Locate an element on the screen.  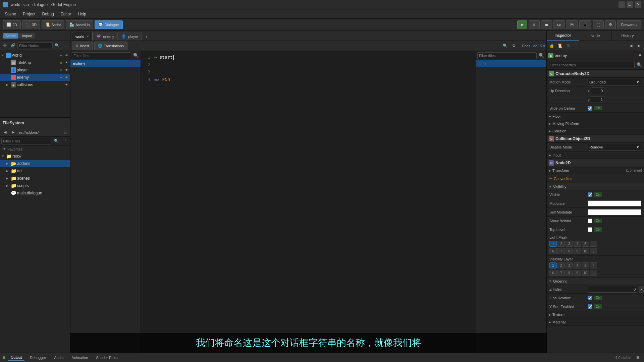
translations-button: 🌐 Translations is located at coordinates (111, 46).